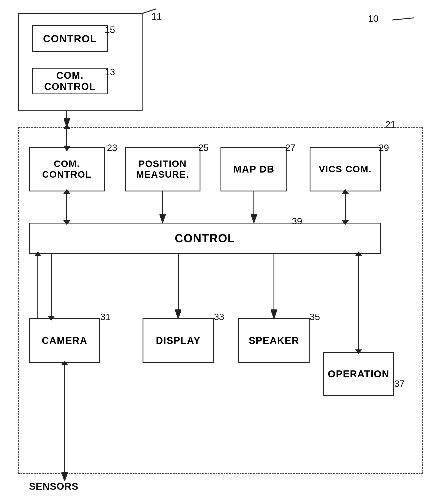  Describe the element at coordinates (110, 30) in the screenshot. I see `ref-15: 15` at that location.